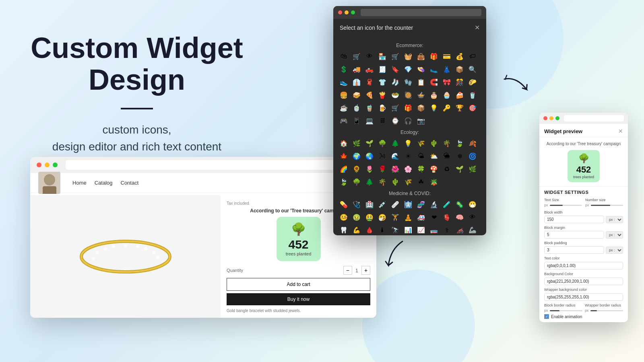 The width and height of the screenshot is (644, 362). What do you see at coordinates (395, 169) in the screenshot?
I see `icon-cell: 🌺` at bounding box center [395, 169].